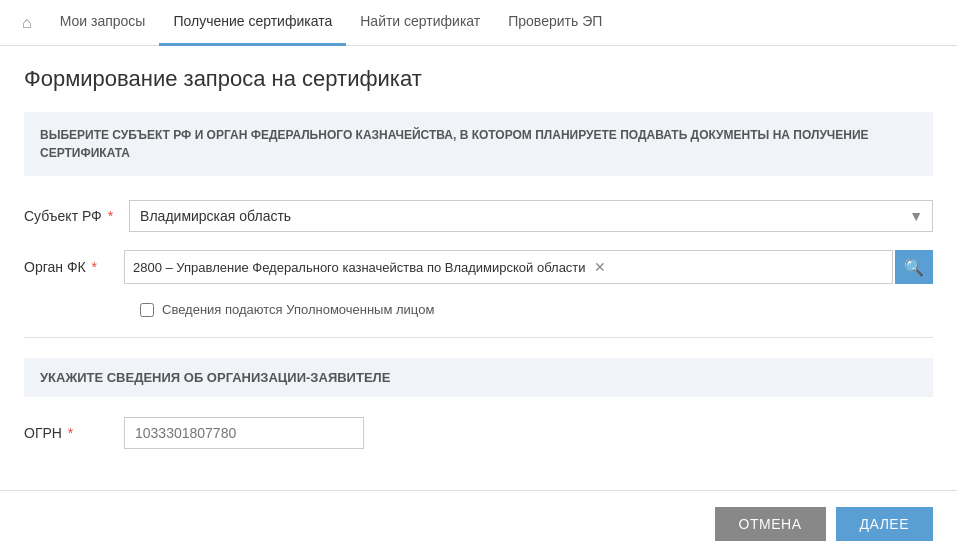 This screenshot has height=557, width=957. Describe the element at coordinates (508, 267) in the screenshot. I see `organ-fk-tag-input: 2800 – Управление Федерального казначейс…` at that location.